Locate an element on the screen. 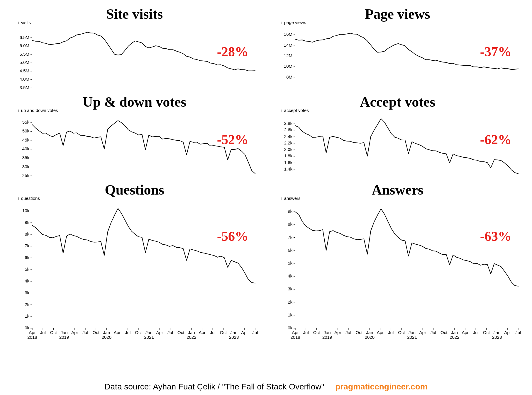 The width and height of the screenshot is (532, 395). svg-text: ↑ page views is located at coordinates (293, 22).